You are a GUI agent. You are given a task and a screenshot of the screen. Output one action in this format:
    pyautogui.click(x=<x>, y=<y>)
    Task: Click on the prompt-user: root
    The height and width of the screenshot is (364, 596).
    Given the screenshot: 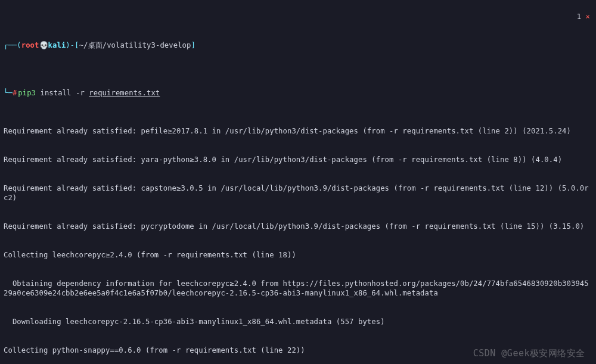 What is the action you would take?
    pyautogui.click(x=30, y=45)
    